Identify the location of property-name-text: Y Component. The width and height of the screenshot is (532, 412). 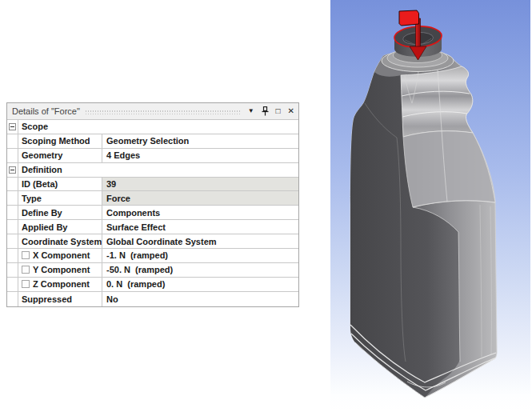
(61, 270).